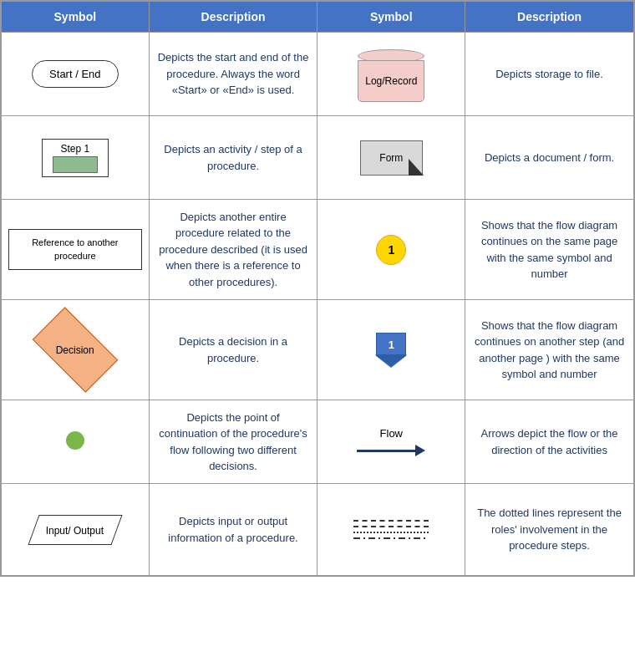  I want to click on desc-another-page: Shows that the flow diagram continues on…, so click(550, 350).